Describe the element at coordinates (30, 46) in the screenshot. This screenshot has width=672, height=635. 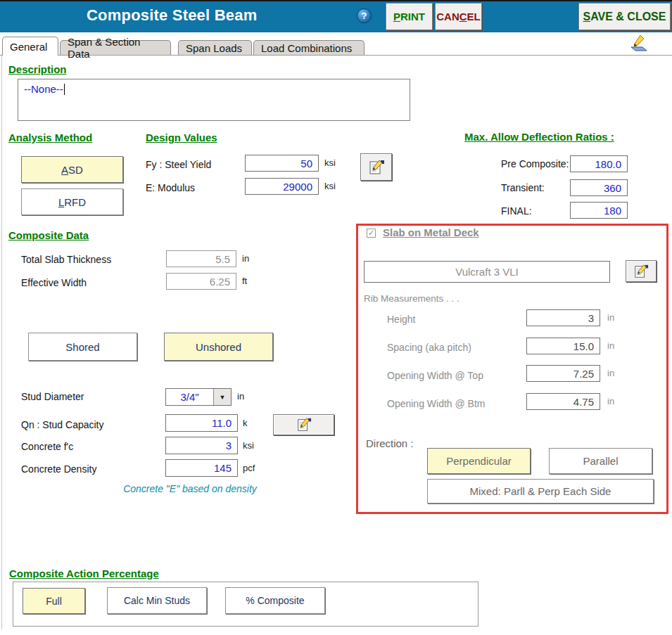
I see `tab-general: General` at that location.